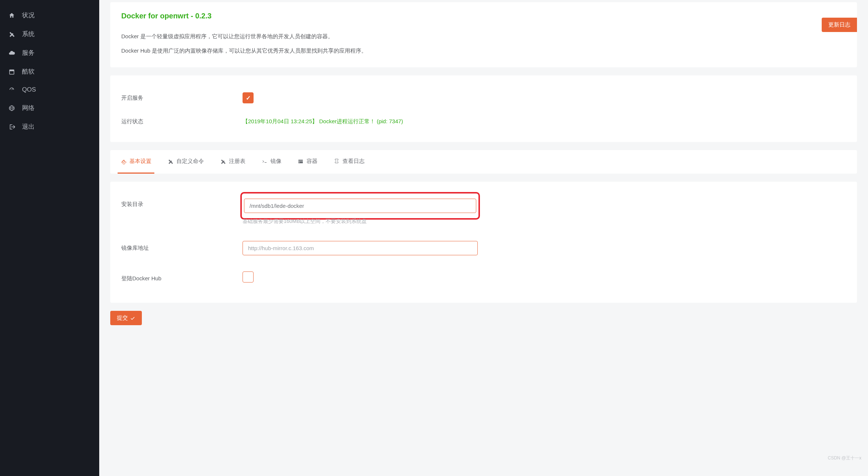 The image size is (868, 476). Describe the element at coordinates (182, 98) in the screenshot. I see `enable-service-label: 开启服务` at that location.